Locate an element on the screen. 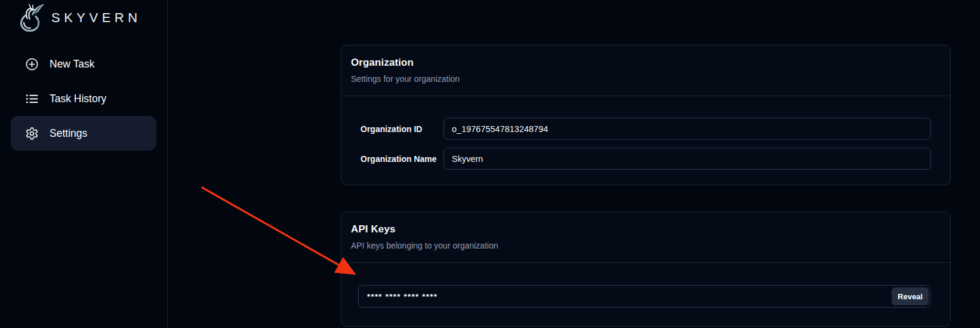 The image size is (980, 328). gear-icon is located at coordinates (32, 134).